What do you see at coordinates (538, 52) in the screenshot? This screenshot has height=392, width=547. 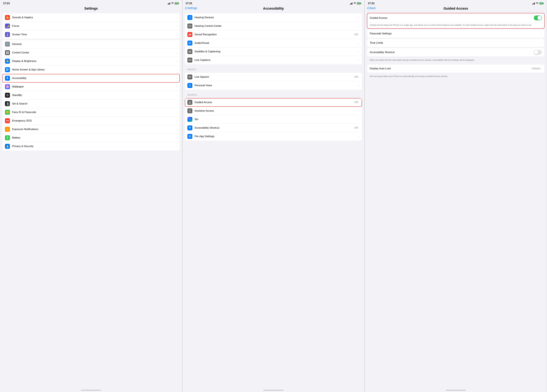 I see `ga-acc-shortcut-toggle` at bounding box center [538, 52].